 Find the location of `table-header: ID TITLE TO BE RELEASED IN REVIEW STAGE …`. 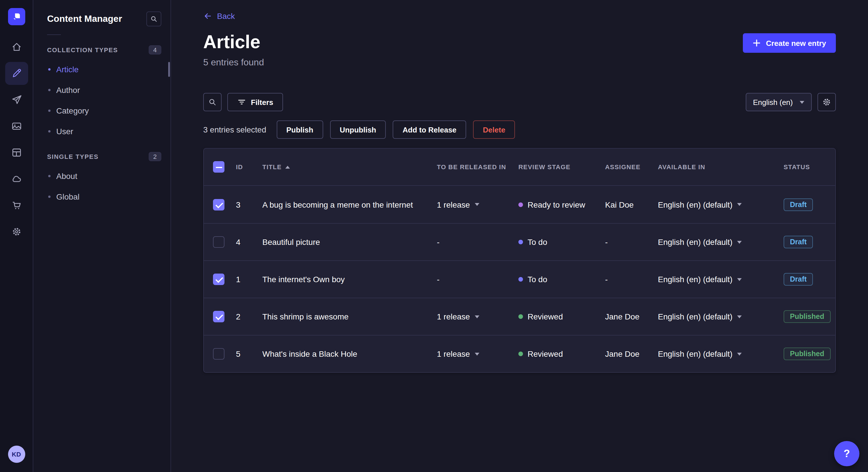

table-header: ID TITLE TO BE RELEASED IN REVIEW STAGE … is located at coordinates (520, 167).